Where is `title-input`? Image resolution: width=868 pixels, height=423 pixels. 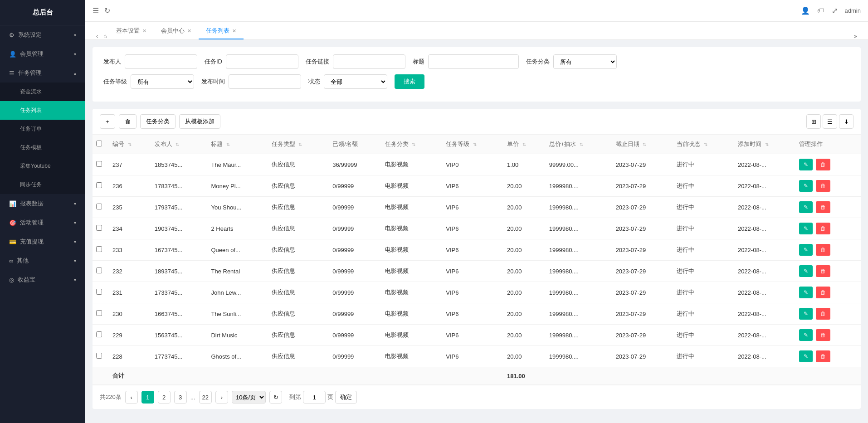
title-input is located at coordinates (473, 62).